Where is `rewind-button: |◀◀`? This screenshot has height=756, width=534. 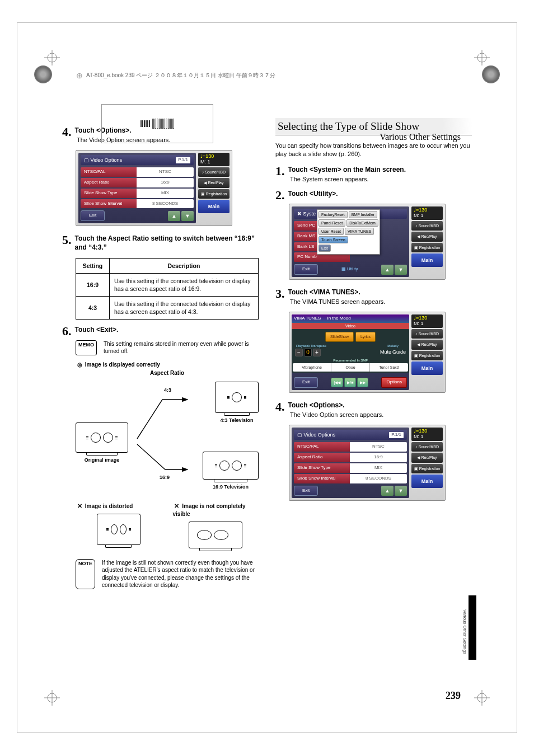 rewind-button: |◀◀ is located at coordinates (337, 383).